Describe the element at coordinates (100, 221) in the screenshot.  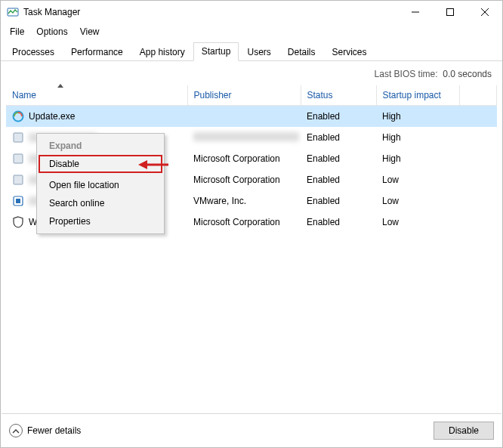
I see `ctx-properties: Properties` at that location.